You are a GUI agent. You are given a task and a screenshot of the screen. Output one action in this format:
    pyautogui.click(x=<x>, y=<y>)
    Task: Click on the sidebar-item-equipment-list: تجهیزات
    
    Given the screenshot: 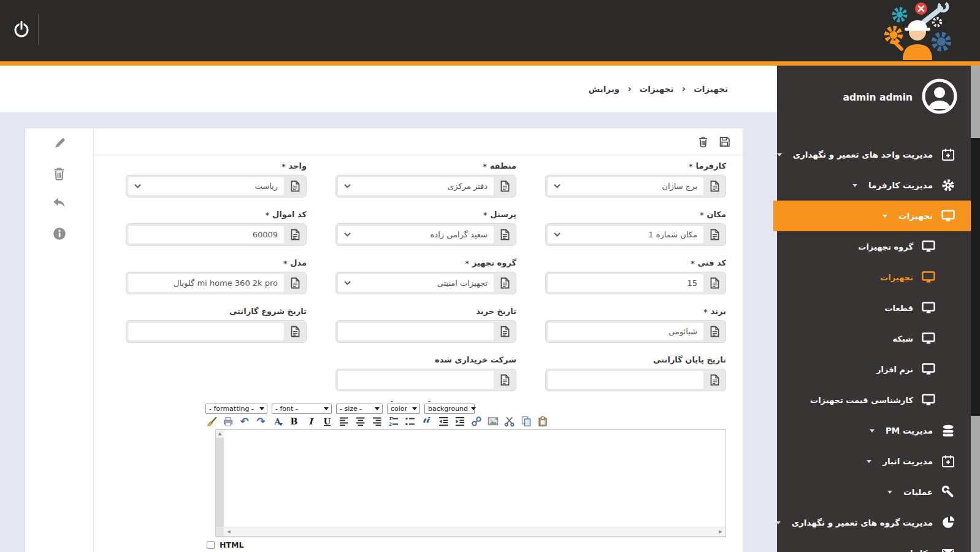 What is the action you would take?
    pyautogui.click(x=874, y=277)
    